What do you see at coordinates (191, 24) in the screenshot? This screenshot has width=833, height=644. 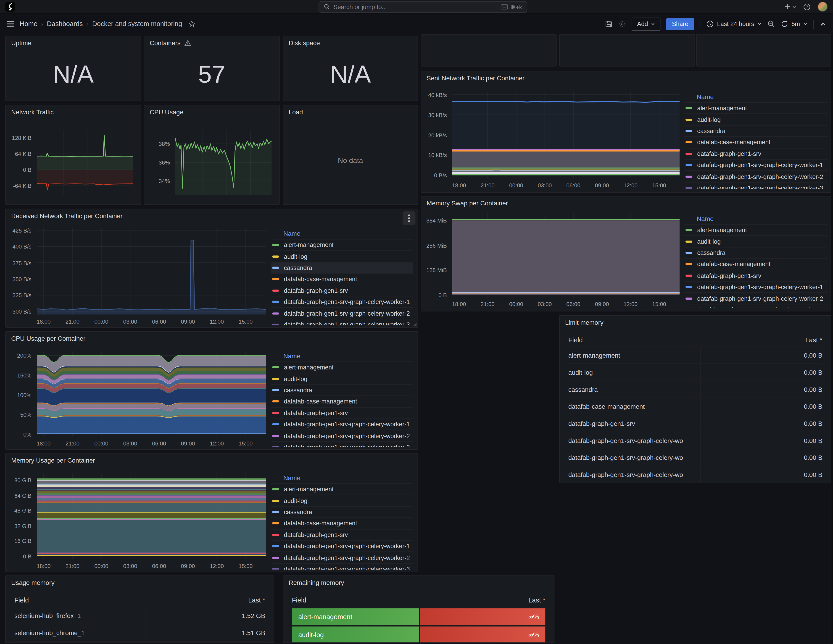 I see `star-icon` at bounding box center [191, 24].